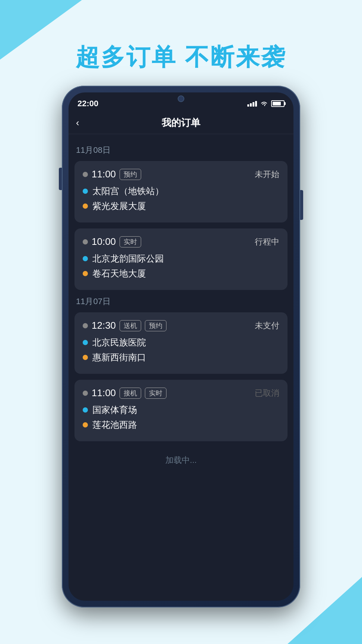 This screenshot has width=362, height=644. What do you see at coordinates (104, 242) in the screenshot?
I see `order-time-2: 10:00` at bounding box center [104, 242].